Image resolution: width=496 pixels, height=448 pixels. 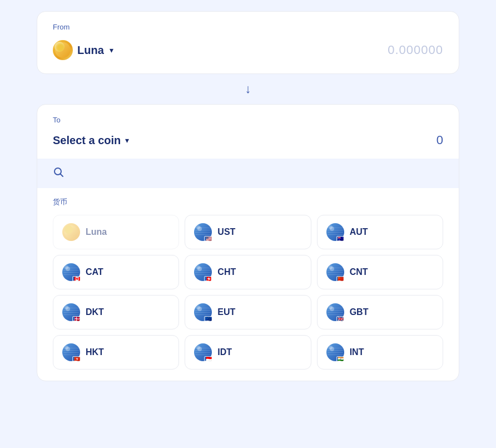 What do you see at coordinates (226, 232) in the screenshot?
I see `coin-name-ust: UST` at bounding box center [226, 232].